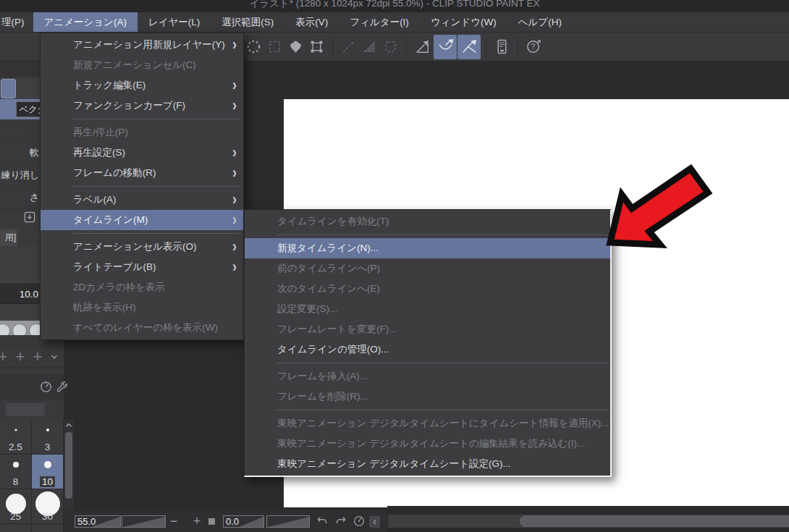 This screenshot has width=789, height=532. I want to click on zoom-value-box: 55.0, so click(98, 521).